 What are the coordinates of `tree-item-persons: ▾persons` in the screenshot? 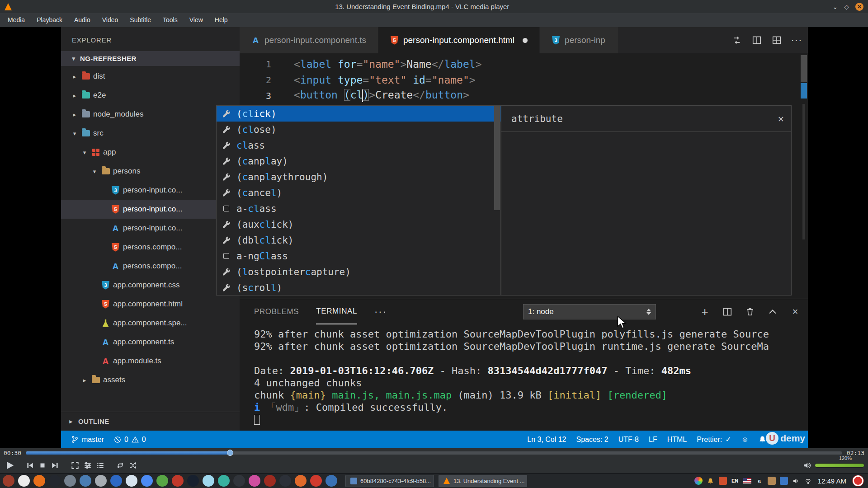 It's located at (150, 171).